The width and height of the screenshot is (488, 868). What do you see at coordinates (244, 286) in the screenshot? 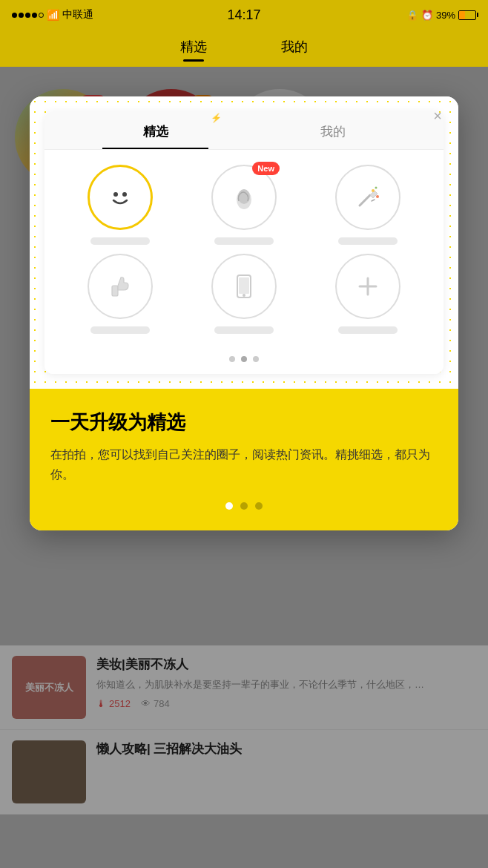
I see `icon-circle-phone` at bounding box center [244, 286].